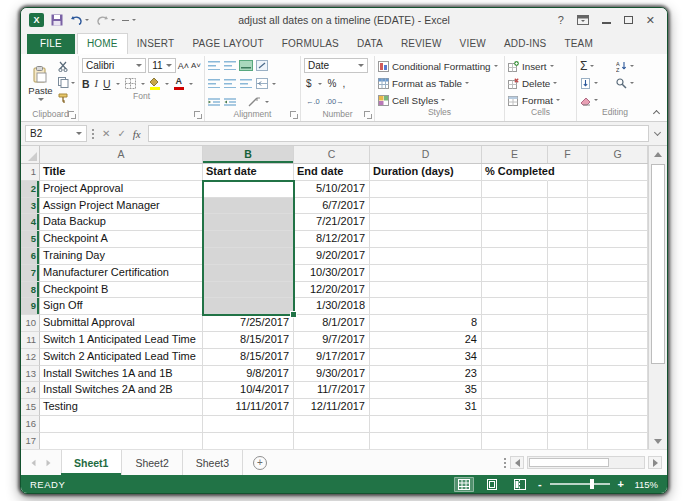 This screenshot has width=683, height=501. What do you see at coordinates (248, 222) in the screenshot?
I see `cell-B4` at bounding box center [248, 222].